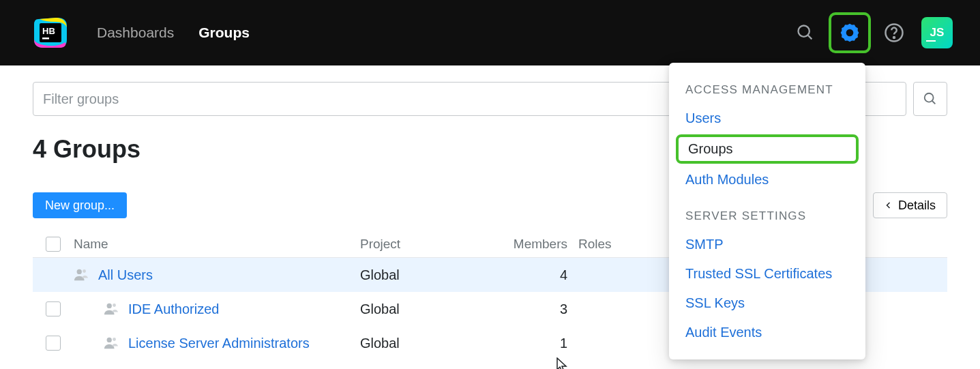 This screenshot has width=980, height=369. Describe the element at coordinates (80, 205) in the screenshot. I see `new-group-button: New group...` at that location.